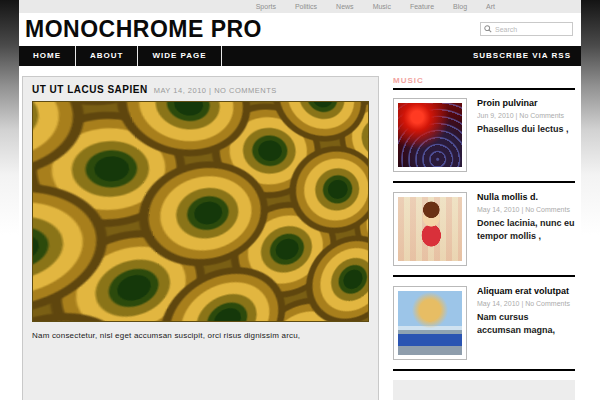  I want to click on sidebar-post-item: Nulla mollis d. May 14, 2010 | No Commen…, so click(484, 234).